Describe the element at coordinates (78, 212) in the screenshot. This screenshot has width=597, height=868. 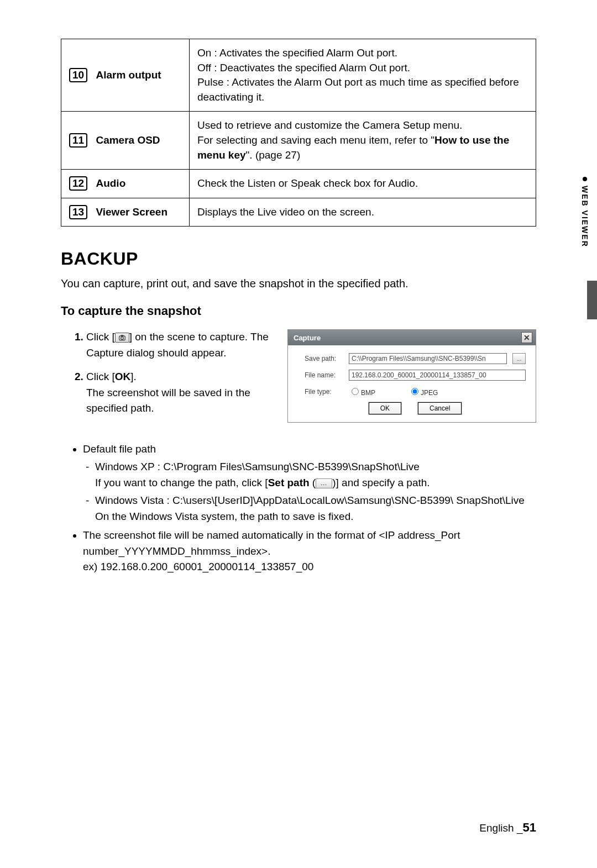
I see `numbox-13: 13` at that location.